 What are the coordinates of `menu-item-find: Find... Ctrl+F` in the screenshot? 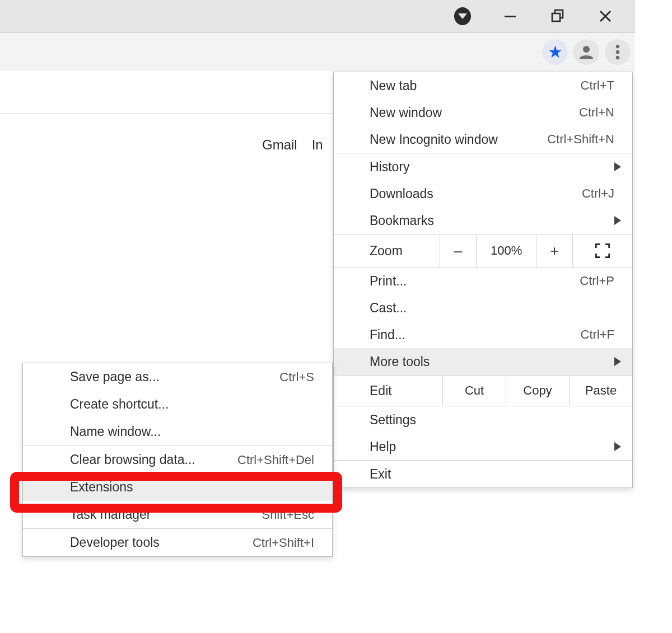 It's located at (483, 335).